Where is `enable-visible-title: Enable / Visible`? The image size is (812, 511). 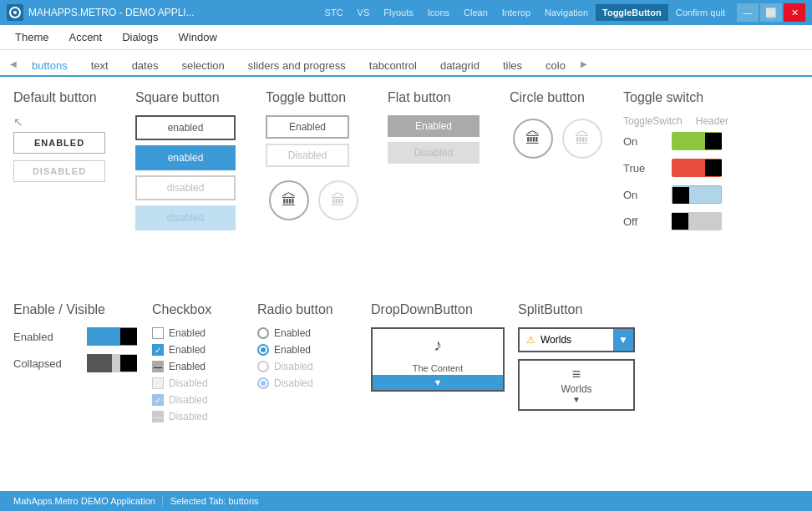 enable-visible-title: Enable / Visible is located at coordinates (76, 310).